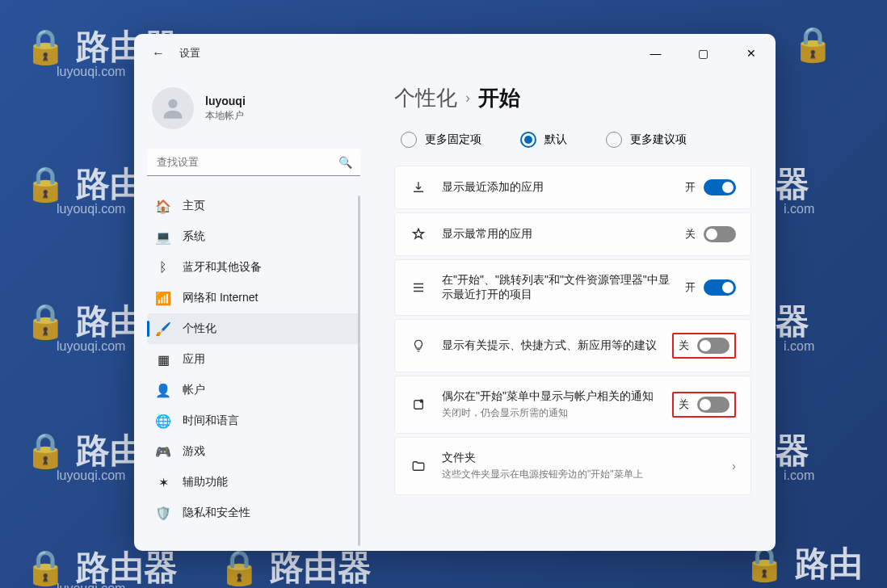 The width and height of the screenshot is (887, 588). I want to click on breadcrumb: 个性化 › 开始, so click(573, 103).